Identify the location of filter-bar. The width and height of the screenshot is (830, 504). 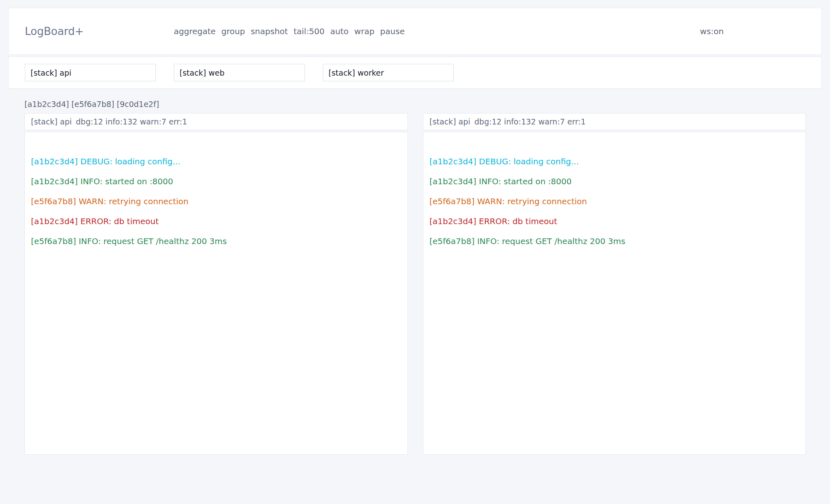
(415, 72).